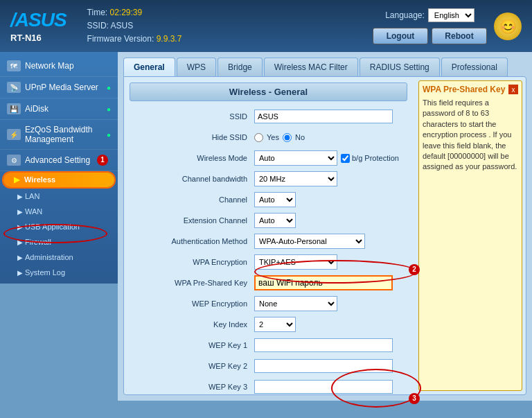  I want to click on aidisk-icon: 💾, so click(14, 109).